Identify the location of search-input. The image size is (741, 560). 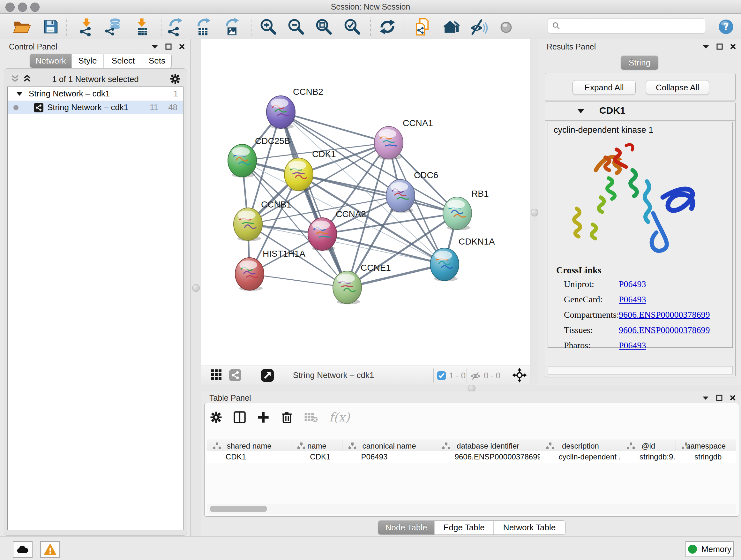
(633, 26).